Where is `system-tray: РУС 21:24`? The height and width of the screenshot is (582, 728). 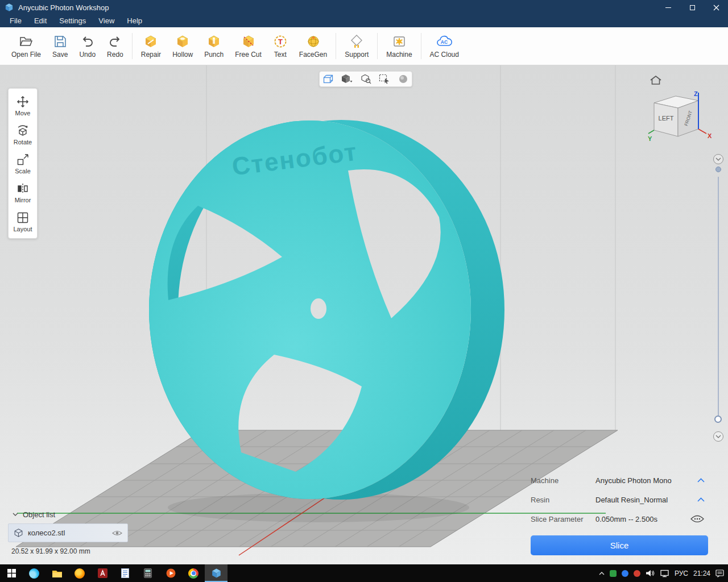 system-tray: РУС 21:24 is located at coordinates (662, 573).